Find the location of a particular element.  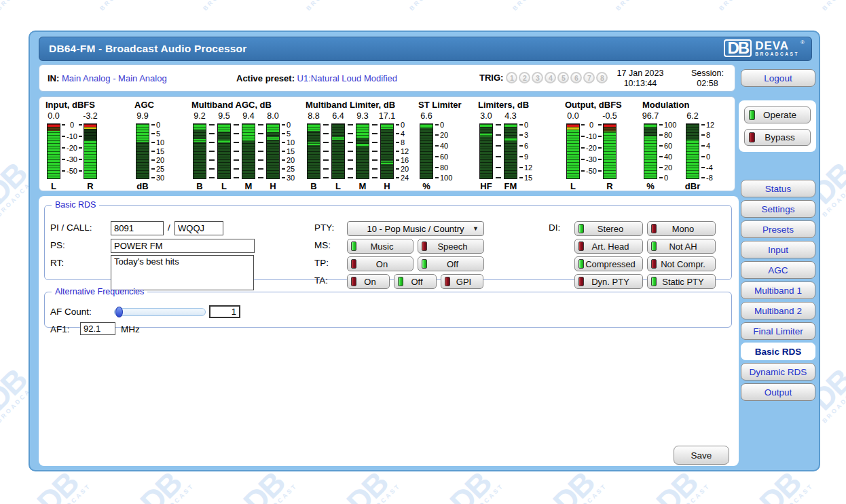

sidebar-item-status: Status is located at coordinates (778, 189).